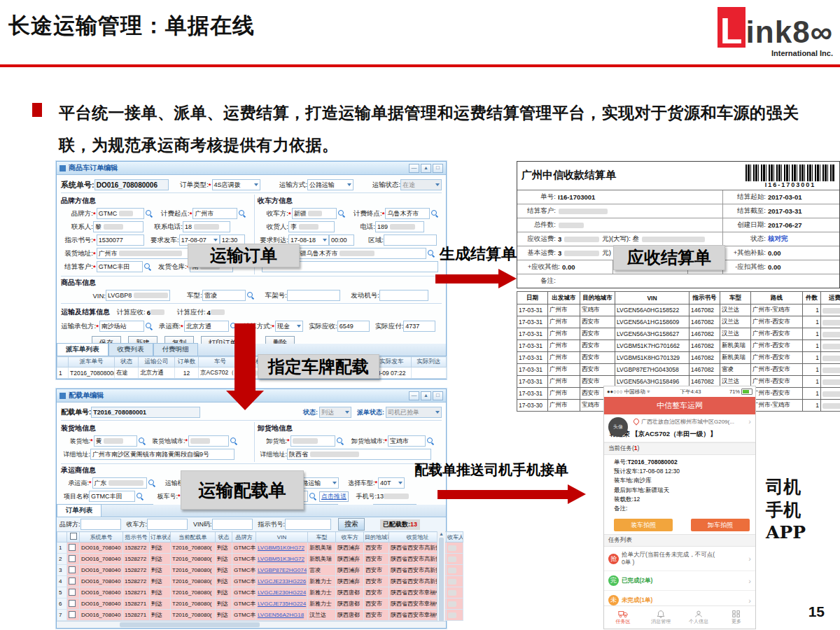  I want to click on unload-city-input: 宝鸡市, so click(407, 441).